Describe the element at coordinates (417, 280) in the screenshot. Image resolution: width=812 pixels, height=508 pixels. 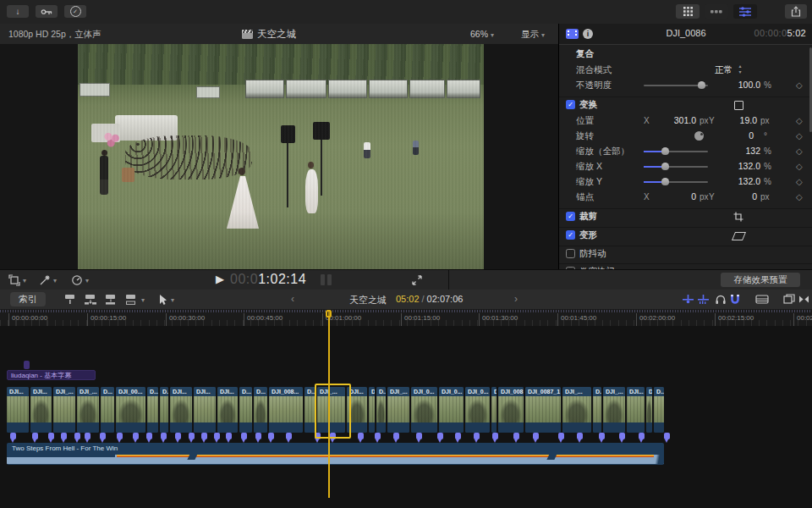
I see `fullscreen-button` at that location.